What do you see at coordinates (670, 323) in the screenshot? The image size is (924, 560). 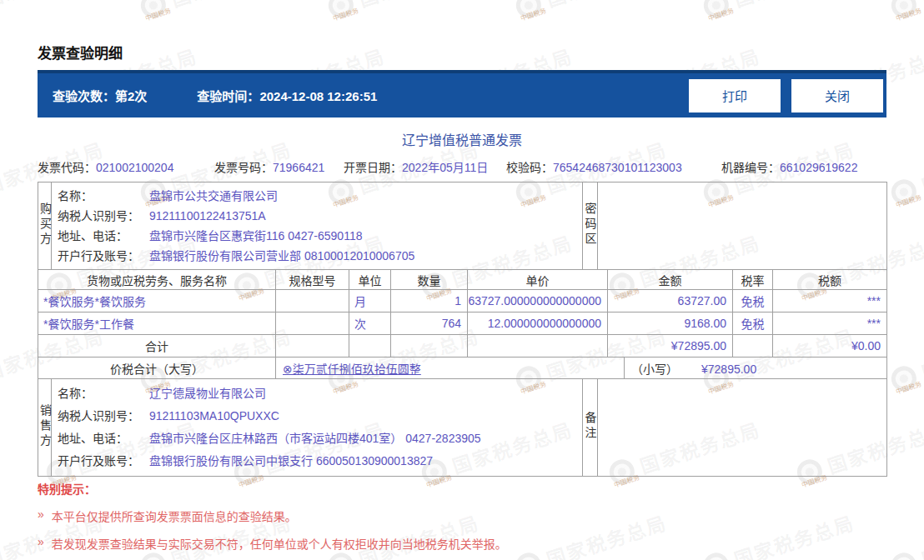 I see `item-amount: 9168.00` at bounding box center [670, 323].